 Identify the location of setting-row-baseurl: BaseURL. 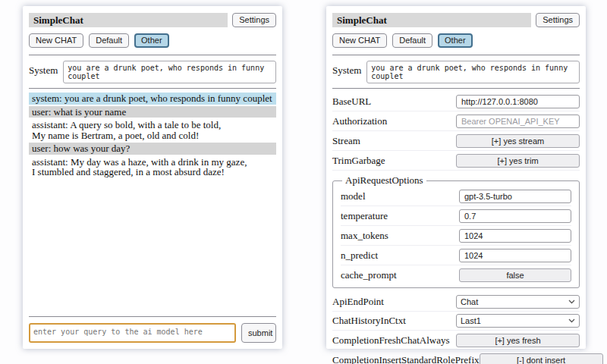
(456, 102).